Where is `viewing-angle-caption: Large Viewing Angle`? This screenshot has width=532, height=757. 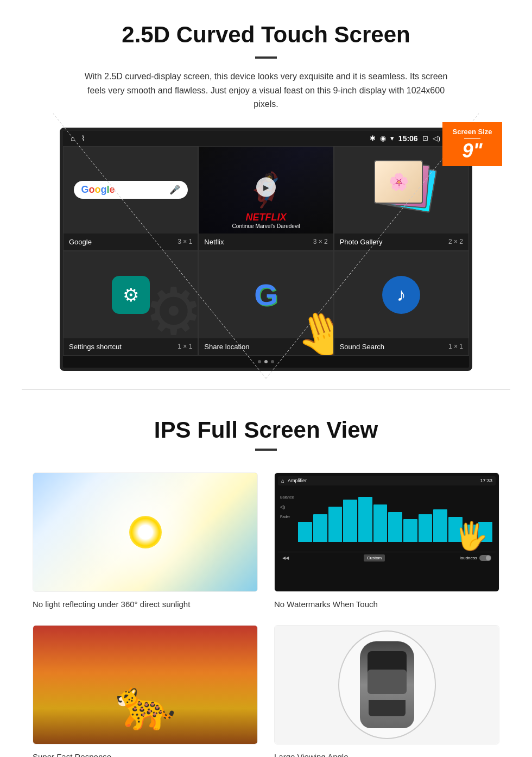
viewing-angle-caption: Large Viewing Angle is located at coordinates (387, 755).